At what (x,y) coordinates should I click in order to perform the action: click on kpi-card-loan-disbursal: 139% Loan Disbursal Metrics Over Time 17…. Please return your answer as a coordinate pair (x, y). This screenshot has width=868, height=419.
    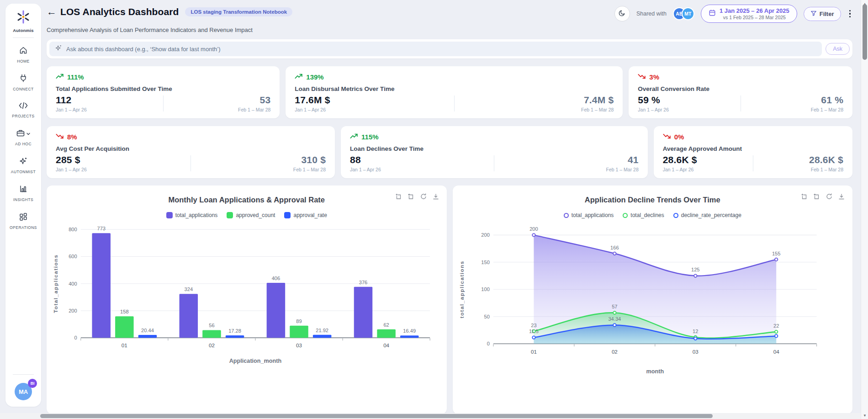
    Looking at the image, I should click on (454, 92).